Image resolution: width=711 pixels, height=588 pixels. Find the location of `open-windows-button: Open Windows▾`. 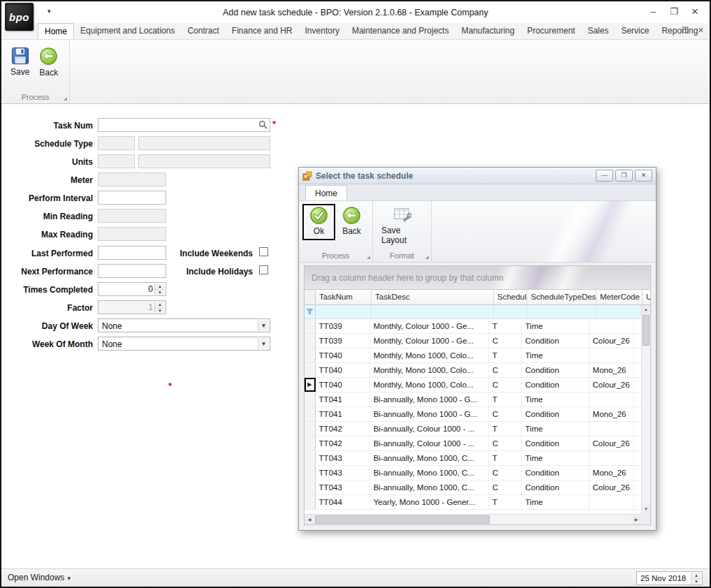

open-windows-button: Open Windows▾ is located at coordinates (39, 578).